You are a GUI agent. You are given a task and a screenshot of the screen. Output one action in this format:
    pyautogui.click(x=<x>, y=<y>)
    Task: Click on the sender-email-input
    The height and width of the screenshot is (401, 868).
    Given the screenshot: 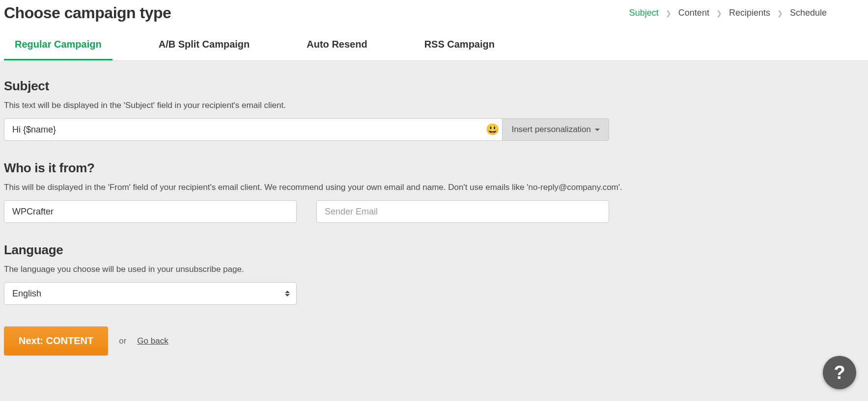 What is the action you would take?
    pyautogui.click(x=463, y=212)
    